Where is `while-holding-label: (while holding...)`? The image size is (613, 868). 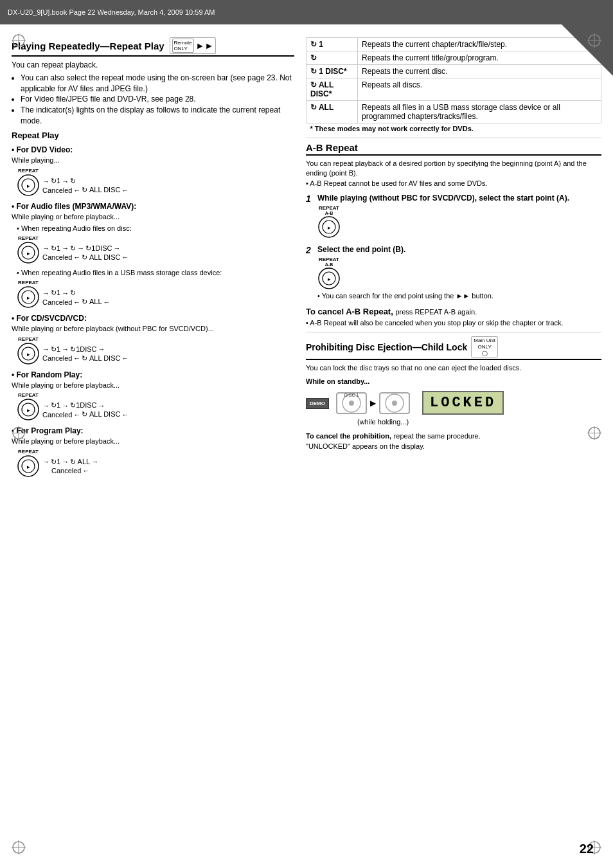 while-holding-label: (while holding...) is located at coordinates (479, 422).